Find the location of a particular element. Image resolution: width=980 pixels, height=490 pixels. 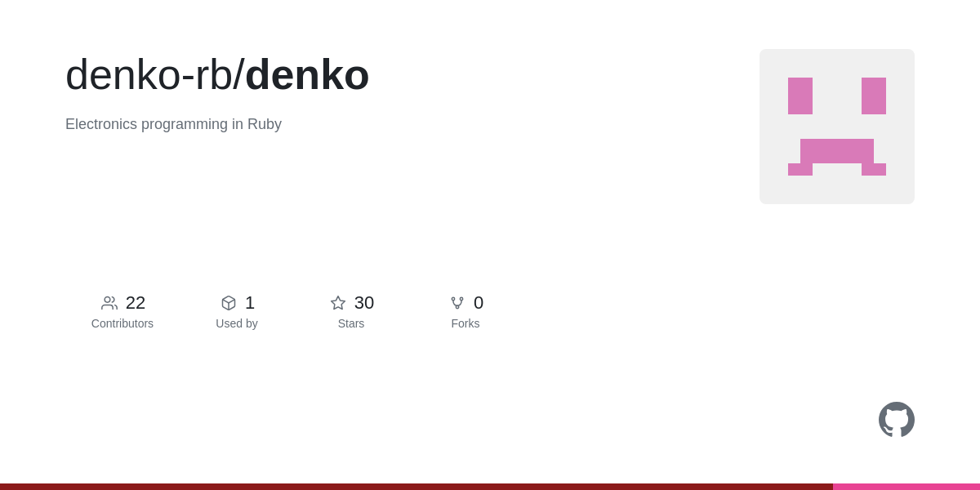

stat-used-by: 1 Used by is located at coordinates (237, 311).